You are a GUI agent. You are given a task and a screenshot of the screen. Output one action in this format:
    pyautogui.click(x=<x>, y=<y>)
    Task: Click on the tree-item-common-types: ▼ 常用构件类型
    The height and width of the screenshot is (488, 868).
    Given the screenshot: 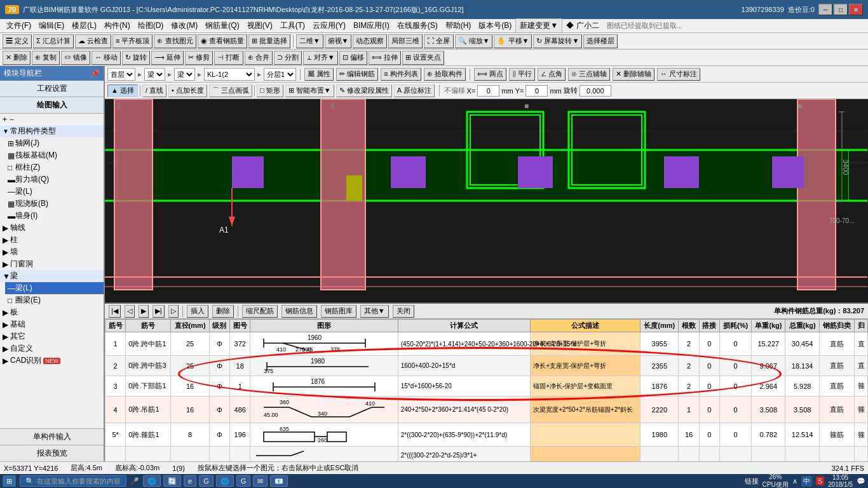 What is the action you would take?
    pyautogui.click(x=52, y=131)
    